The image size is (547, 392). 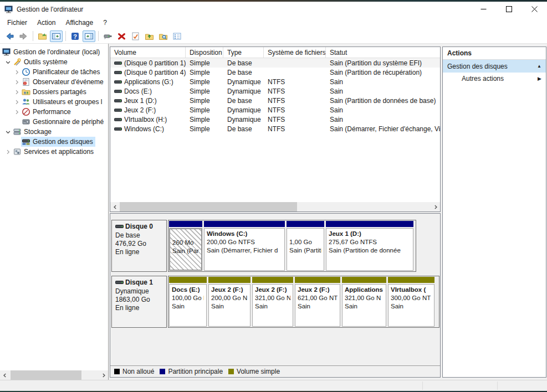 I want to click on partition-body: Docs (E:)100,00 Go NSain, so click(x=188, y=306).